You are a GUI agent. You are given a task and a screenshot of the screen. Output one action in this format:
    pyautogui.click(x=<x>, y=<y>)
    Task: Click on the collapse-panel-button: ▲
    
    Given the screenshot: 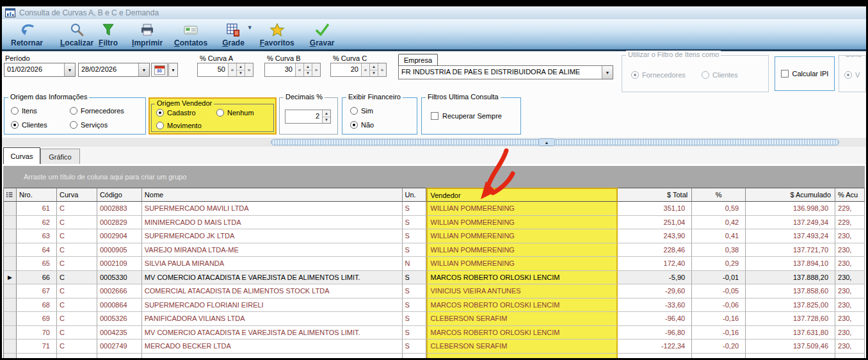 What is the action you would take?
    pyautogui.click(x=547, y=142)
    